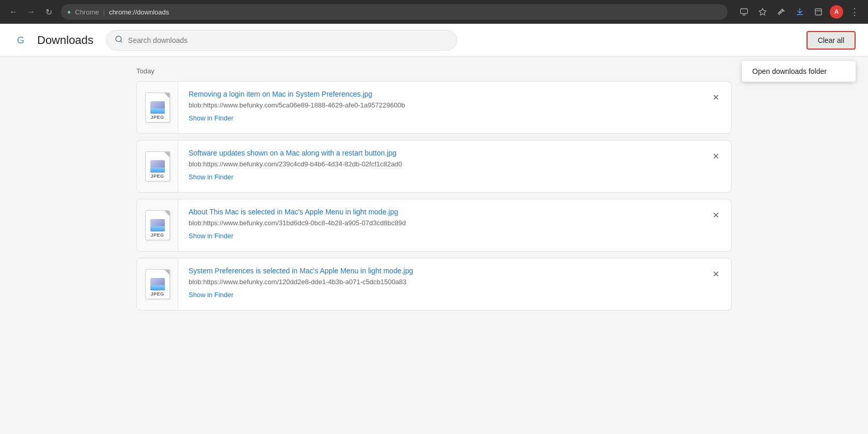 This screenshot has height=434, width=868. I want to click on menu-icon: ⋮, so click(855, 12).